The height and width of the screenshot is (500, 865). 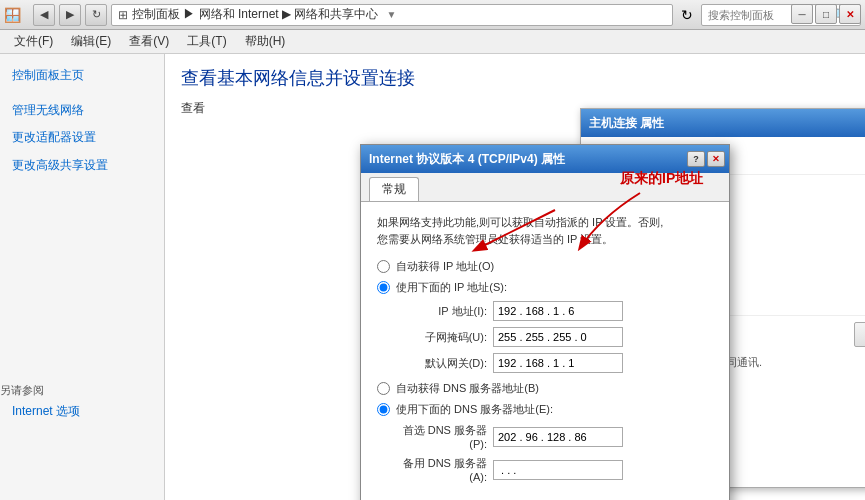 What do you see at coordinates (442, 338) in the screenshot?
I see `subnet-label: 子网掩码(U):` at bounding box center [442, 338].